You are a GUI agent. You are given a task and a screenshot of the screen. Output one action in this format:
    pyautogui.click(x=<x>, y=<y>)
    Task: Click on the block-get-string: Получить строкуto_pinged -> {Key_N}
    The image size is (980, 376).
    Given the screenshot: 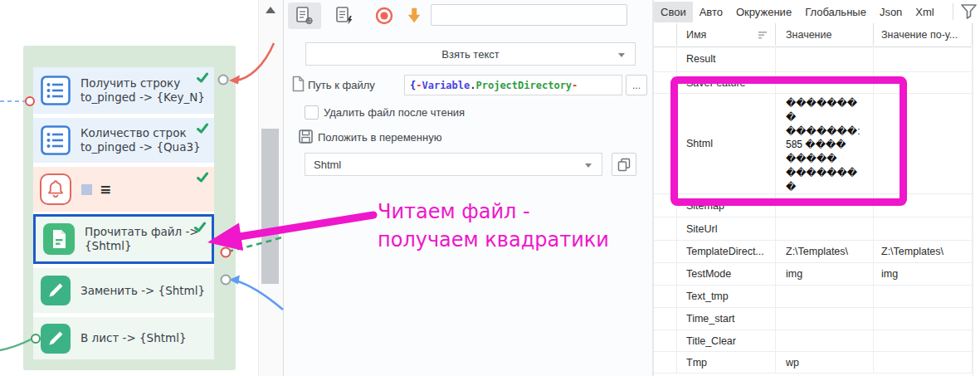 What is the action you would take?
    pyautogui.click(x=124, y=90)
    